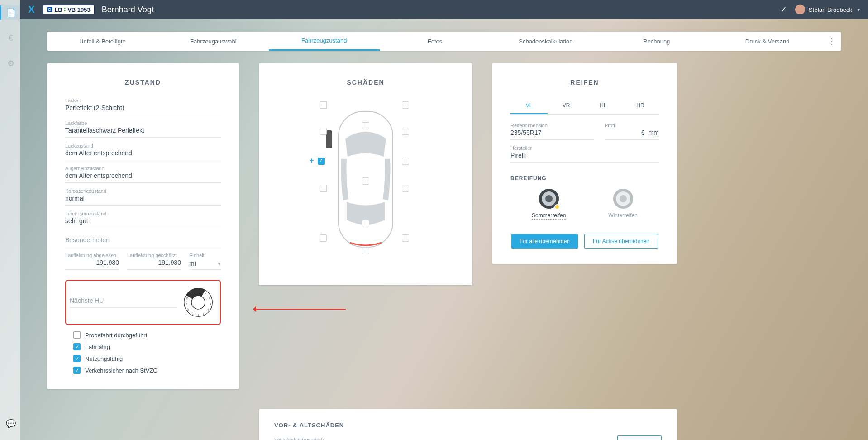  I want to click on field-karosseriezustand: Karosseriezustand normal, so click(143, 197).